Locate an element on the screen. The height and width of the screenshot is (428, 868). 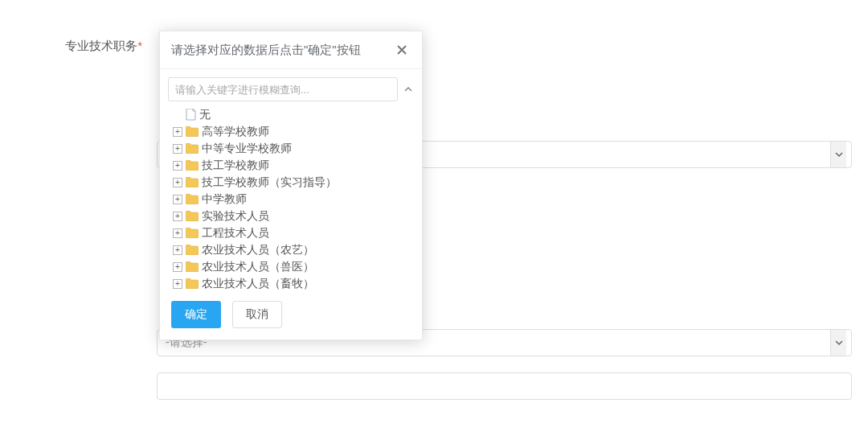
tree-item: +技工学校教师 is located at coordinates (292, 166).